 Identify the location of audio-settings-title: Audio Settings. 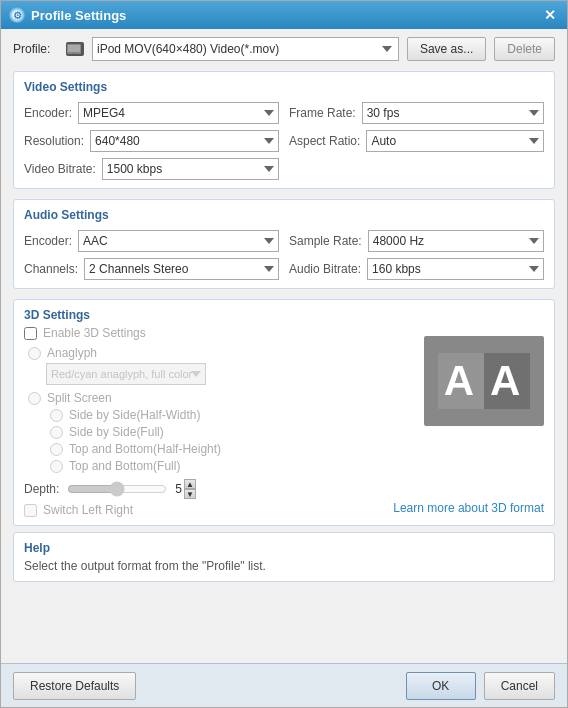
(284, 215).